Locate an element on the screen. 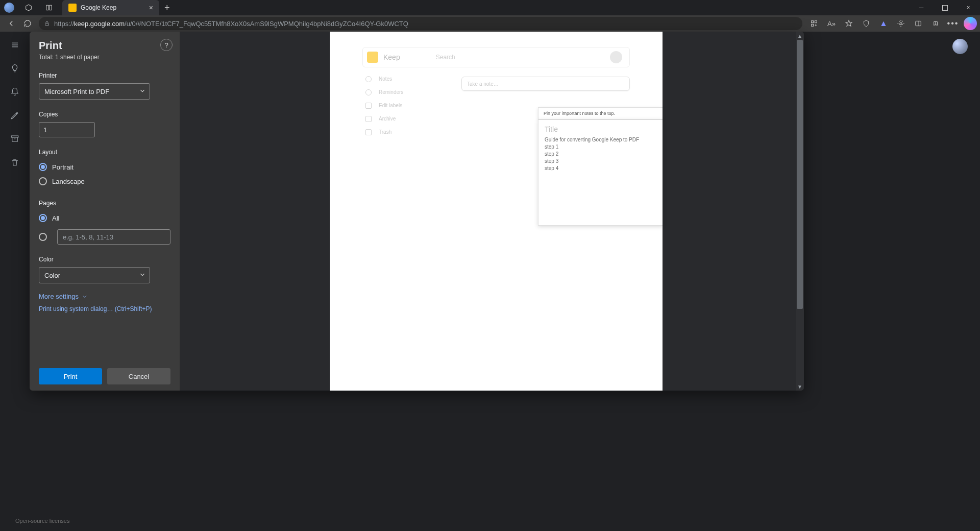 This screenshot has height=531, width=980. more-settings-label: More settings is located at coordinates (59, 296).